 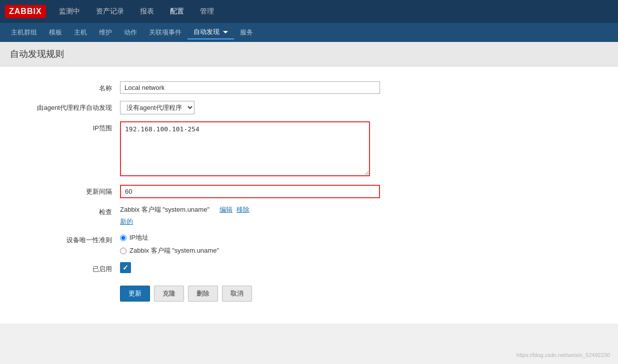 What do you see at coordinates (169, 294) in the screenshot?
I see `clone-button: 克隆` at bounding box center [169, 294].